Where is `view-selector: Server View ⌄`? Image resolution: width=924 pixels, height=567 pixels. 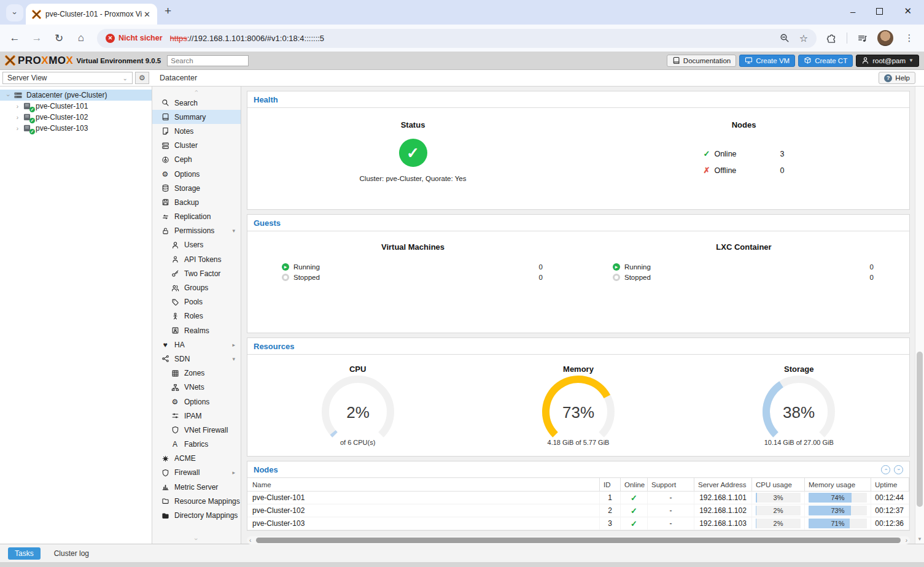 view-selector: Server View ⌄ is located at coordinates (68, 78).